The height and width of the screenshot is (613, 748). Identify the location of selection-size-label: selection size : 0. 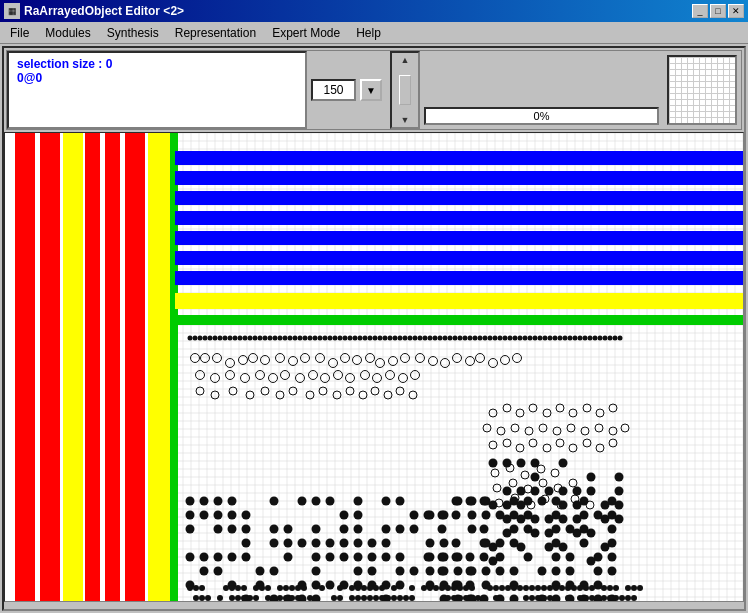
(157, 64).